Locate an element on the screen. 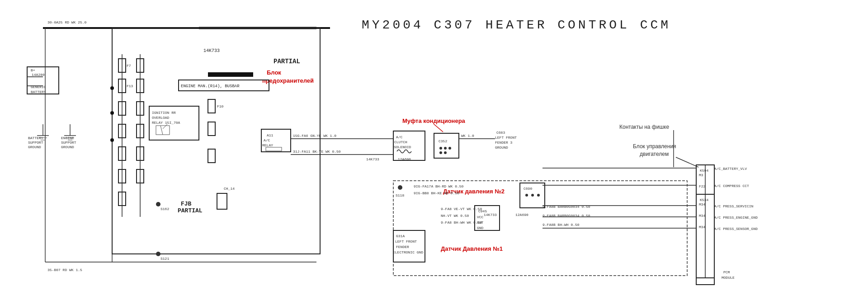 This screenshot has height=300, width=868. datchik-1: Датчик Давления №1 is located at coordinates (472, 248).